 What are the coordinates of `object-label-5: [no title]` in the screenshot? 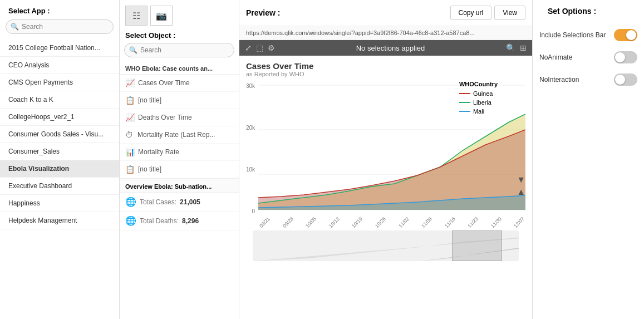 It's located at (150, 169).